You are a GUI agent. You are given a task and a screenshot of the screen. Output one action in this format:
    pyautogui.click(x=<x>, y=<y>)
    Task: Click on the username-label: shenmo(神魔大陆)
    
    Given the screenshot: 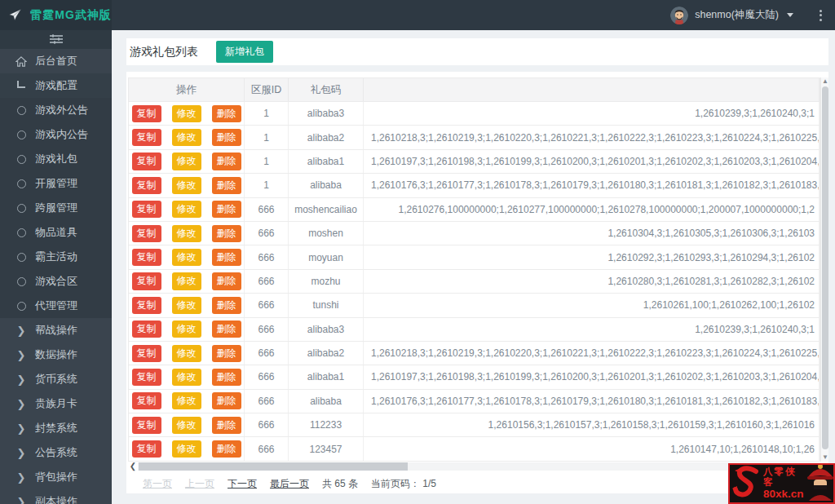 What is the action you would take?
    pyautogui.click(x=737, y=15)
    